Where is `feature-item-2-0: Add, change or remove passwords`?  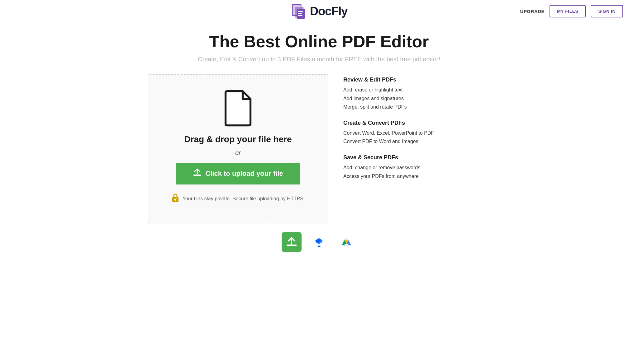
feature-item-2-0: Add, change or remove passwords is located at coordinates (417, 167).